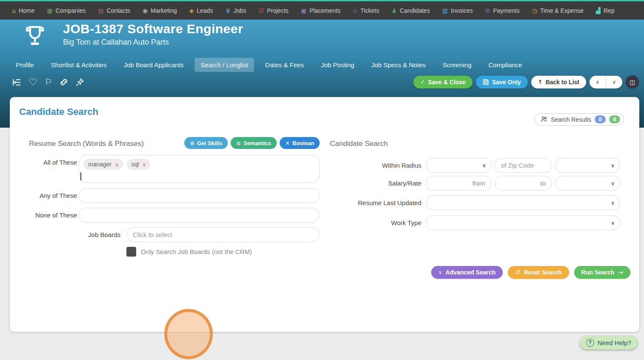 This screenshot has height=360, width=644. Describe the element at coordinates (579, 119) in the screenshot. I see `search-results-button: Search Results 0 0` at that location.